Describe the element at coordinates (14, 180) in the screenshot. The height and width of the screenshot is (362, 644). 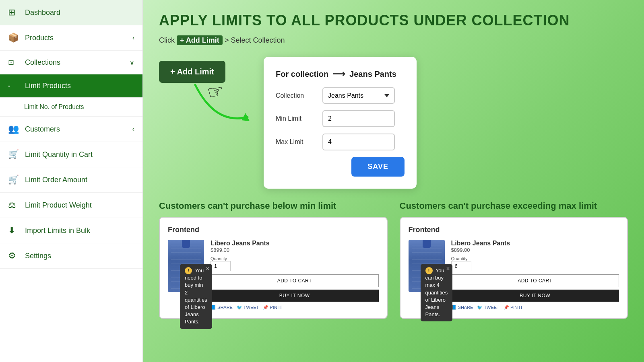
I see `order-icon: 🛒` at that location.